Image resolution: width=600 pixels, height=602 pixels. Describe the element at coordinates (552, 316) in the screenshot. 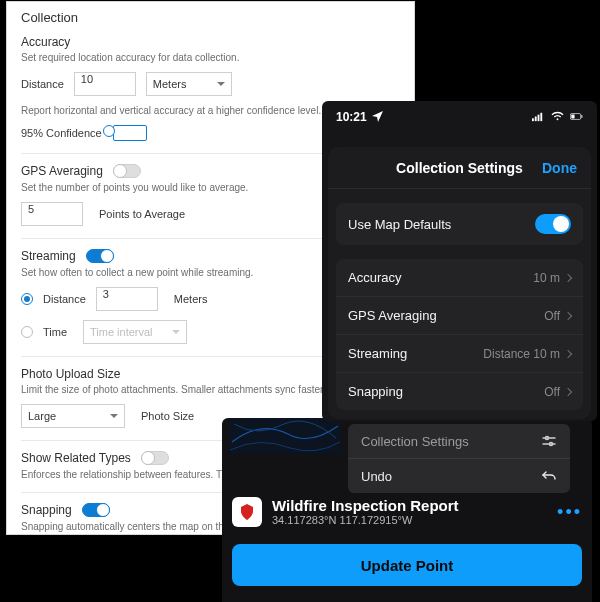

I see `gps-value: Off` at that location.